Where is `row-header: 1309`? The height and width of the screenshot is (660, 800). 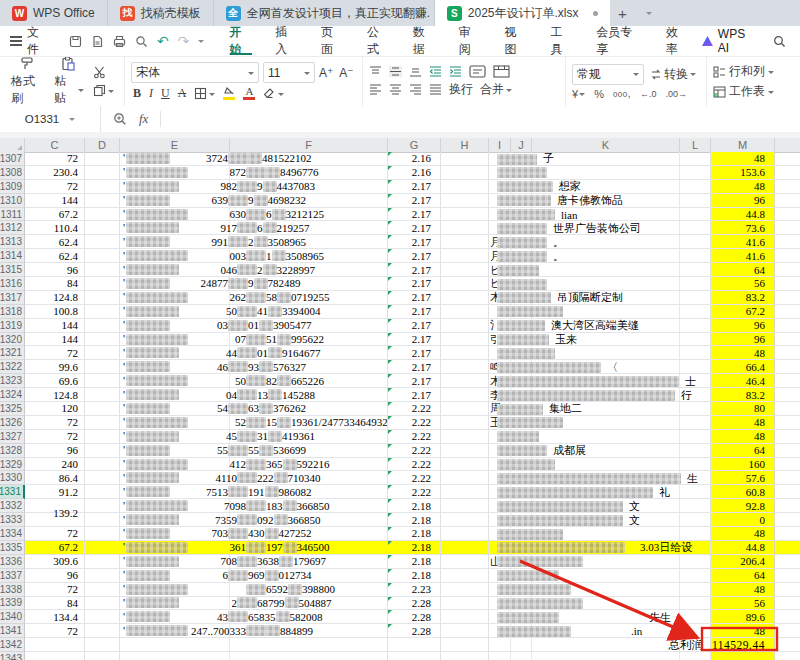
row-header: 1309 is located at coordinates (12, 187).